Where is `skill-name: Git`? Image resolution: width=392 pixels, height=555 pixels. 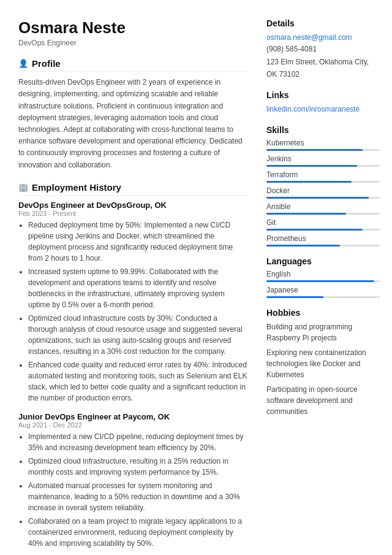
skill-name: Git is located at coordinates (323, 223).